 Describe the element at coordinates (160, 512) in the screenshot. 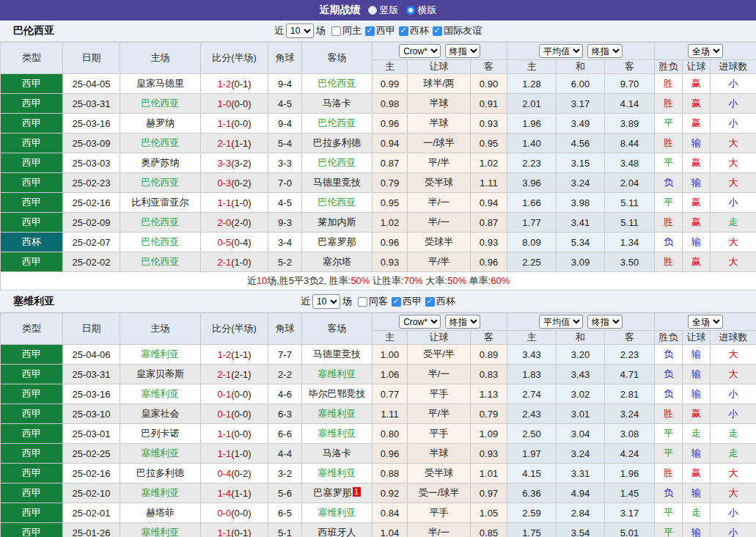

I see `home-team-name: 赫塔菲` at that location.